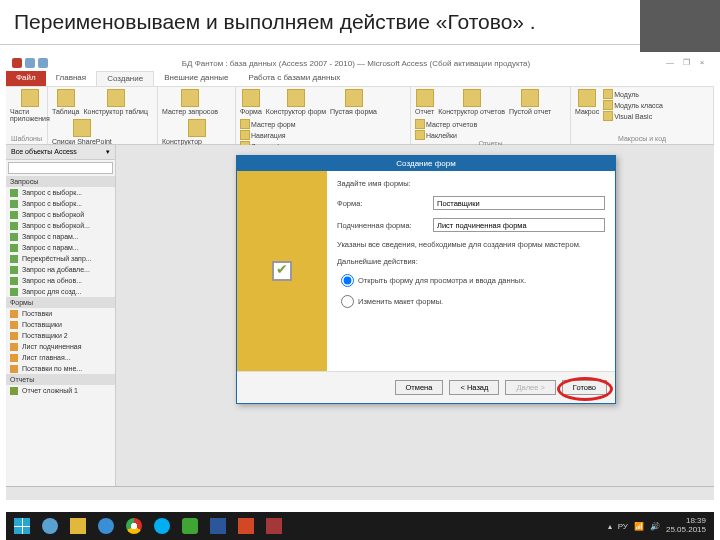 The height and width of the screenshot is (540, 720). What do you see at coordinates (623, 526) in the screenshot?
I see `lang-indicator: РУ` at bounding box center [623, 526].